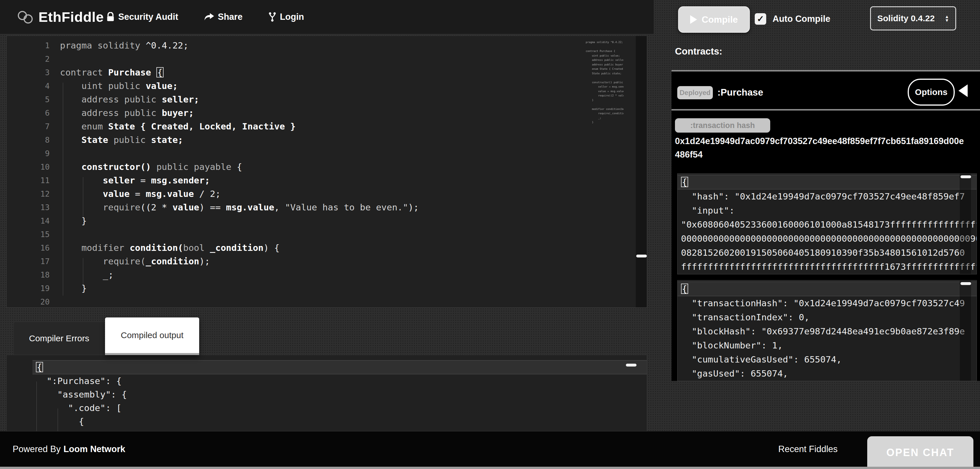 Image resolution: width=980 pixels, height=469 pixels. I want to click on nav-item-security-audit: Security Audit, so click(142, 17).